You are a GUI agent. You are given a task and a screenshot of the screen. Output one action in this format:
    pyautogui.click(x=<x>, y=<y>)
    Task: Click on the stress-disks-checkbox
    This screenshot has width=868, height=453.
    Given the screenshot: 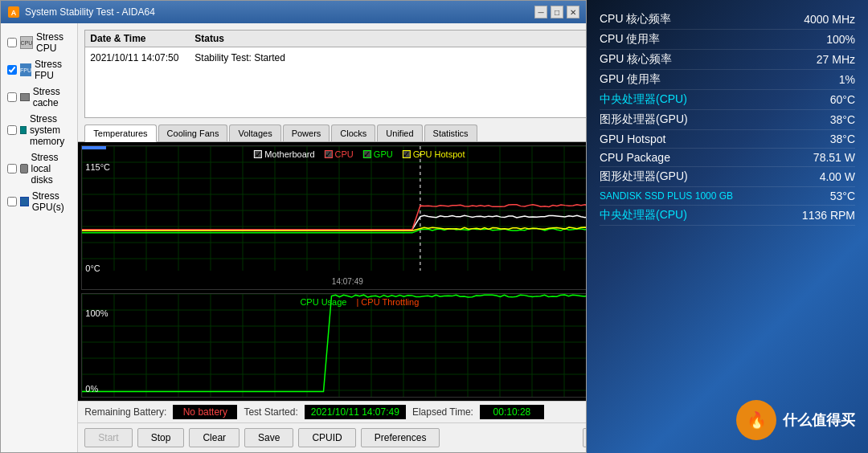 What is the action you would take?
    pyautogui.click(x=12, y=169)
    